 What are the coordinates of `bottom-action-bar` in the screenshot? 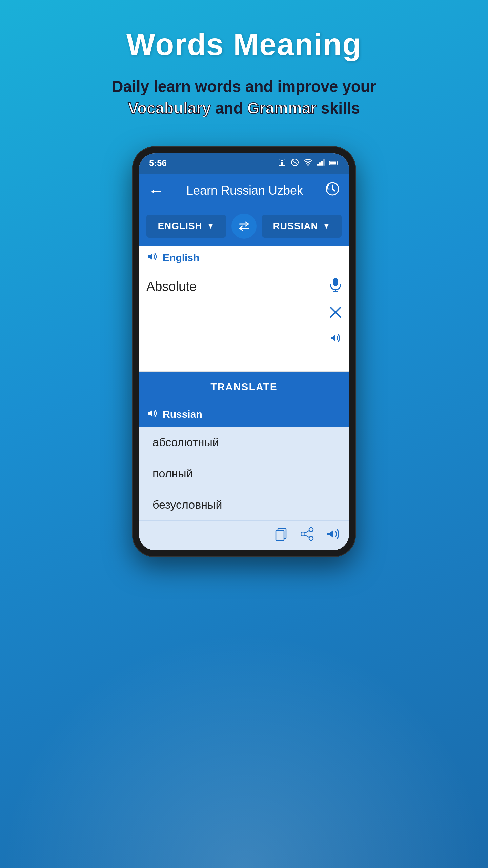 It's located at (244, 535).